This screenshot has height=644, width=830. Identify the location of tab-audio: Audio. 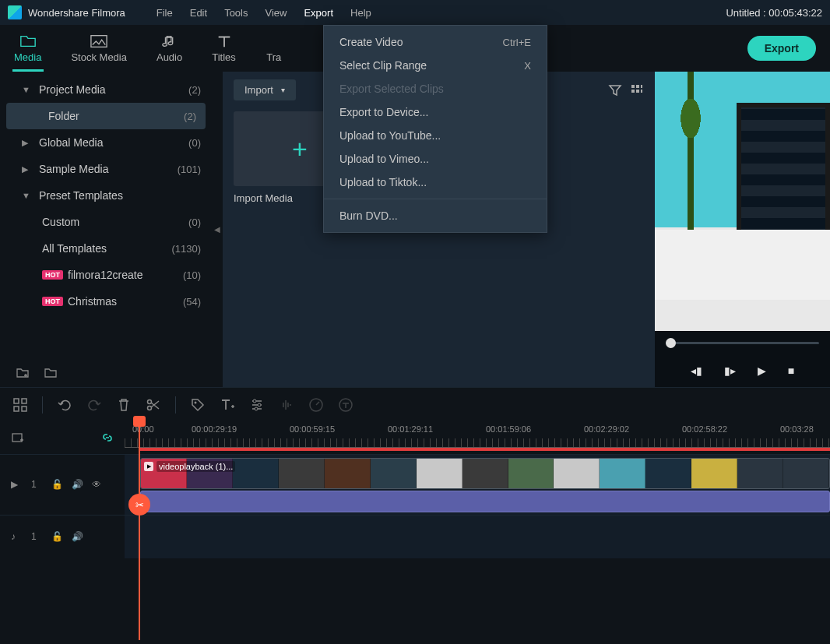
(170, 48).